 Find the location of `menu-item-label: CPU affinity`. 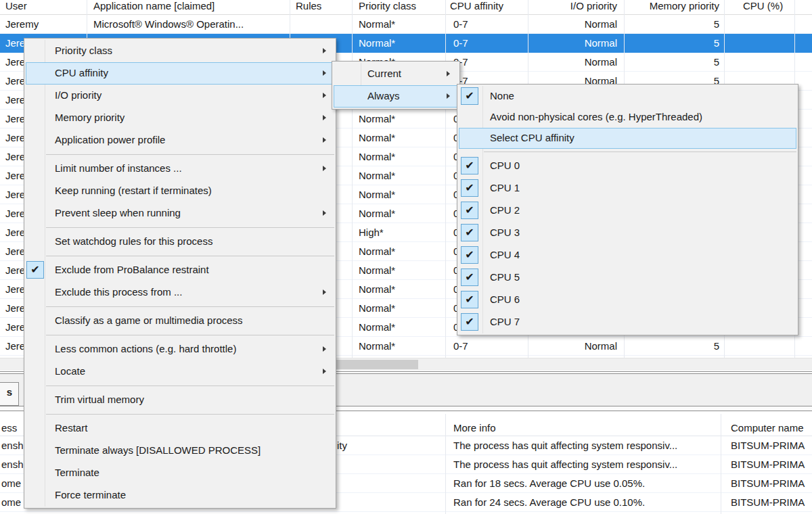

menu-item-label: CPU affinity is located at coordinates (81, 73).